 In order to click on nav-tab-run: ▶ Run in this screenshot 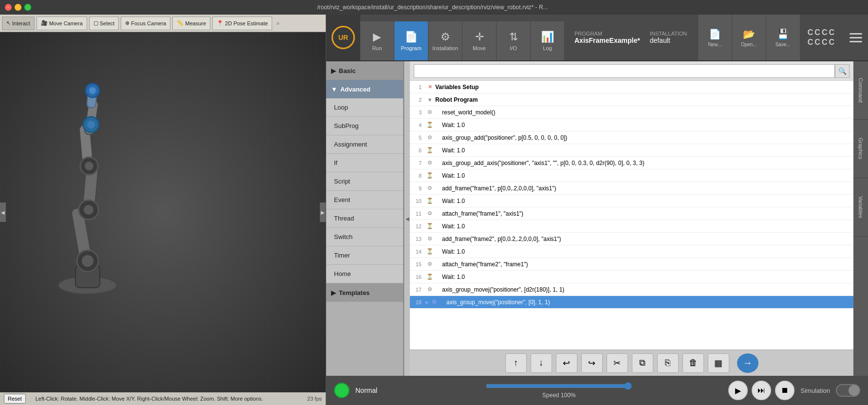, I will do `click(377, 41)`.